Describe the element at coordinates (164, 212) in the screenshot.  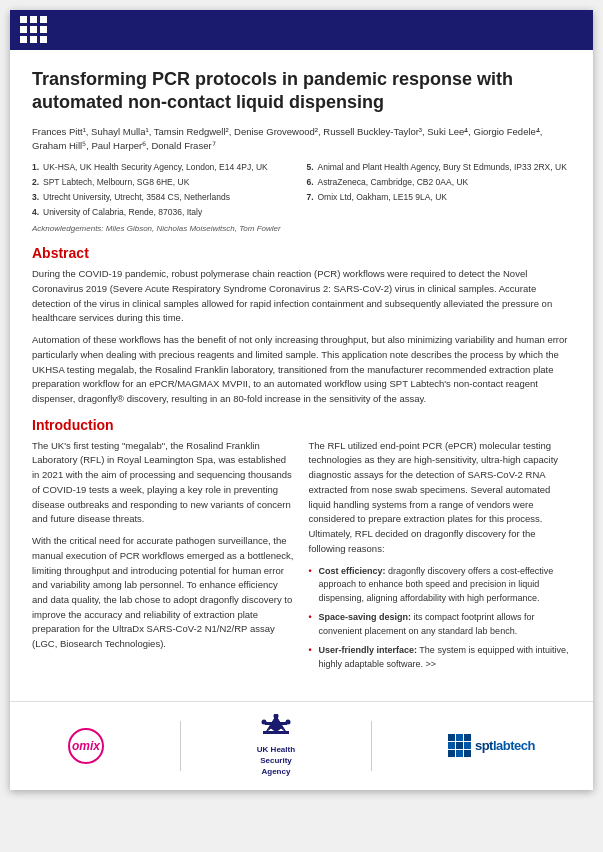
I see `affiliation-item: 4.University of Calabria, Rende, 87036, …` at that location.